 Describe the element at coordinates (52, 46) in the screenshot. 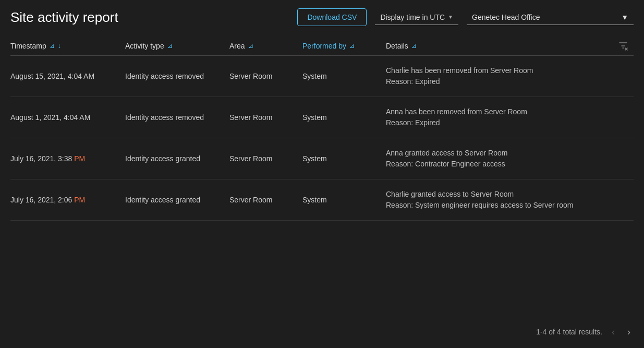

I see `timestamp-filter-icon: ⊿` at that location.